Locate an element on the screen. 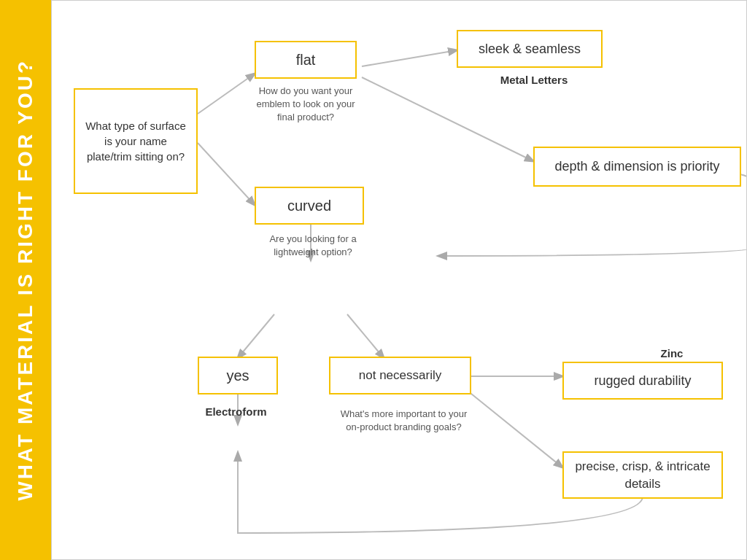 Image resolution: width=747 pixels, height=560 pixels. box-depth: depth & dimension is priority is located at coordinates (638, 166).